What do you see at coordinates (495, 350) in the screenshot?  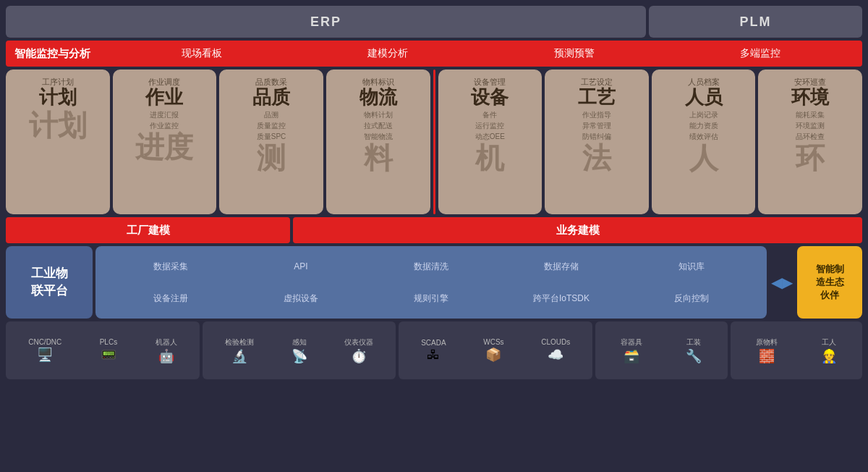 I see `device-group-3: SCADA 🖧 WCSs 📦 CLOUDs ☁️` at bounding box center [495, 350].